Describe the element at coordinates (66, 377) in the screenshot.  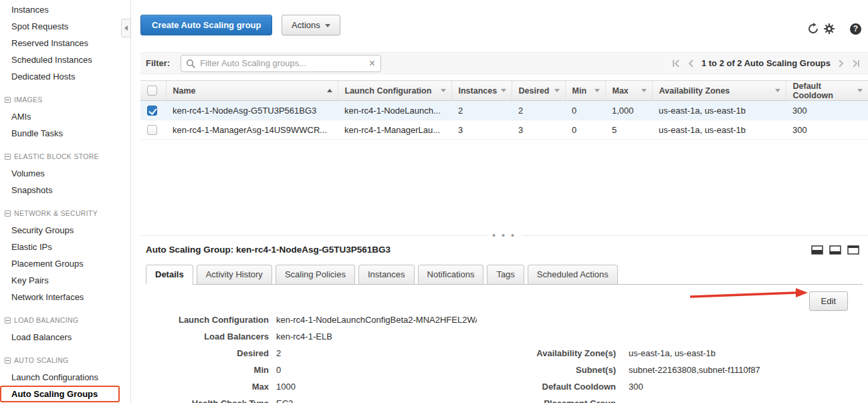
I see `sidebar-item-launch-configurations: Launch Configurations` at that location.